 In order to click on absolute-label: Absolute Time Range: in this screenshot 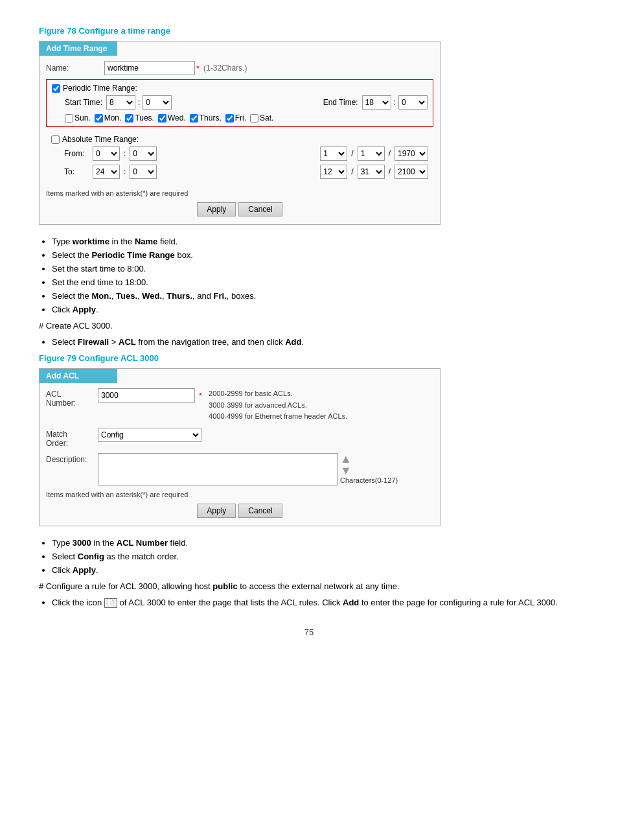, I will do `click(100, 139)`.